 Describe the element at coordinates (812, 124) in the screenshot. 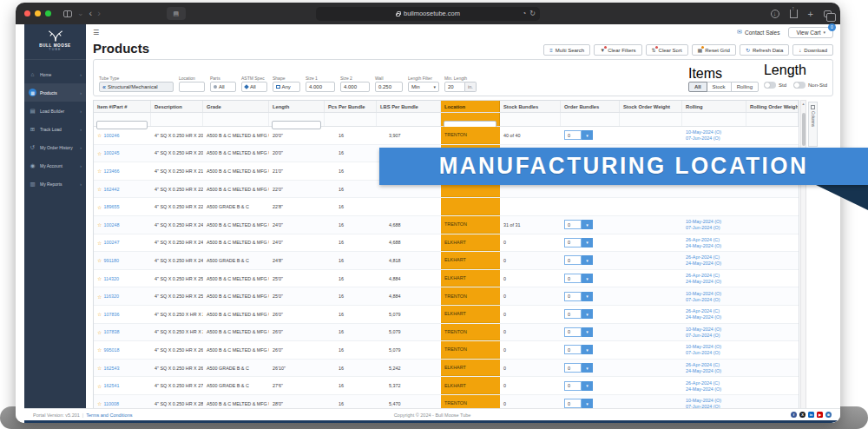

I see `columns-side-tab: Columns` at that location.